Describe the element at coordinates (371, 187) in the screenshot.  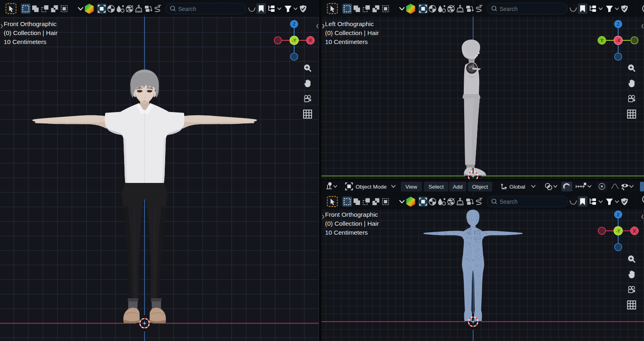
I see `svg-text: Object Mode` at that location.